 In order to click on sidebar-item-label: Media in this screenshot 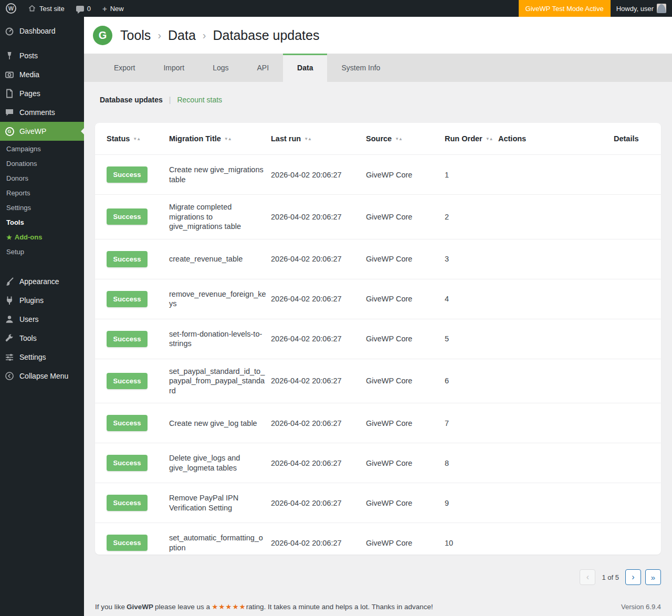, I will do `click(29, 75)`.